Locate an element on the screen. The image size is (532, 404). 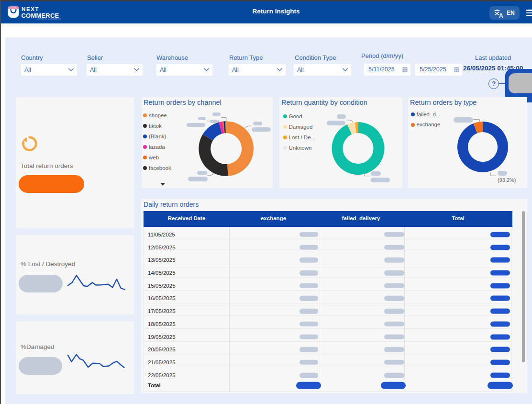
svg-text: A is located at coordinates (501, 15).